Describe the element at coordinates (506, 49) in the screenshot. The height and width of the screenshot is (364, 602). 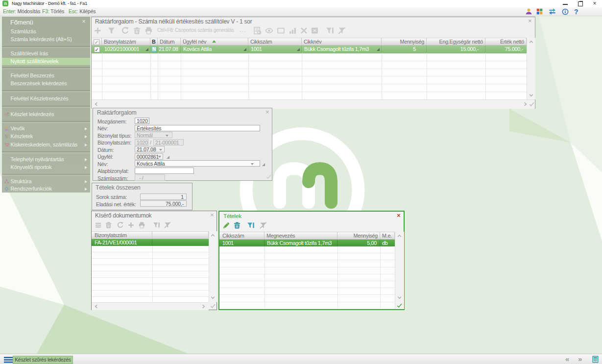
I see `cell-ertek-netto: 75.000,-` at that location.